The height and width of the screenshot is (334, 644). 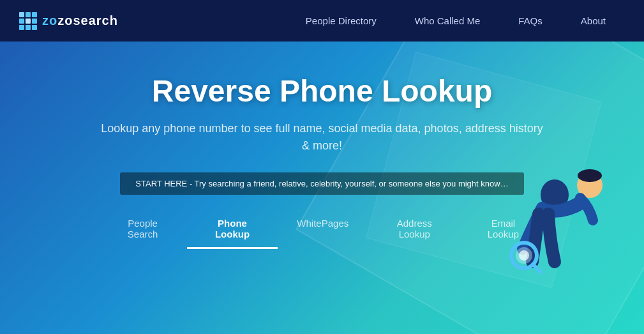 I want to click on logo-prefix: zo, so click(x=50, y=20).